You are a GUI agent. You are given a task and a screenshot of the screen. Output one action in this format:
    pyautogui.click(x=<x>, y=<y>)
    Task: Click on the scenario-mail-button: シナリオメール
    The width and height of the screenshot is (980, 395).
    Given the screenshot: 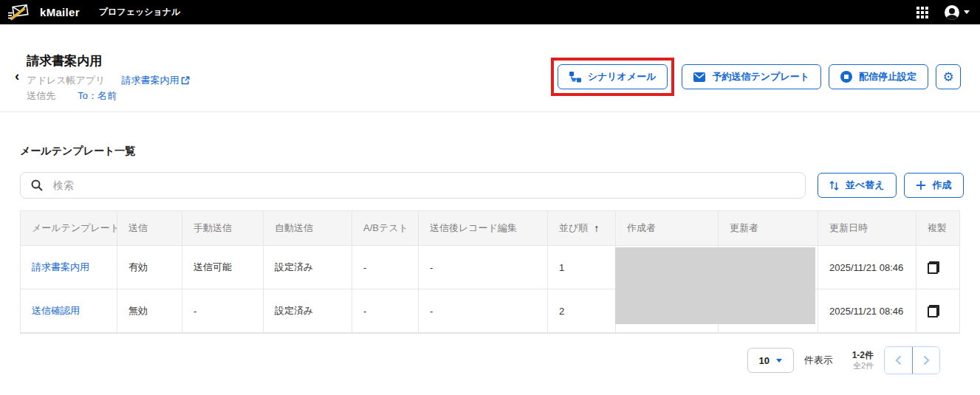 What is the action you would take?
    pyautogui.click(x=613, y=77)
    